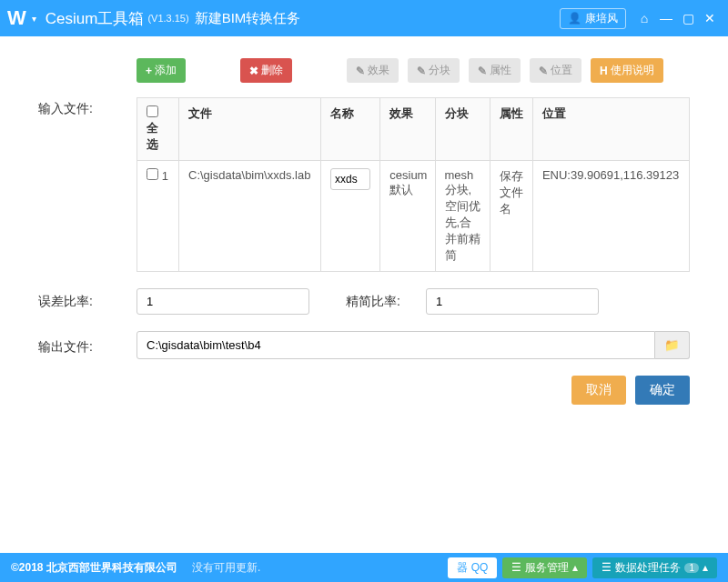  What do you see at coordinates (350, 179) in the screenshot?
I see `name-input` at bounding box center [350, 179].